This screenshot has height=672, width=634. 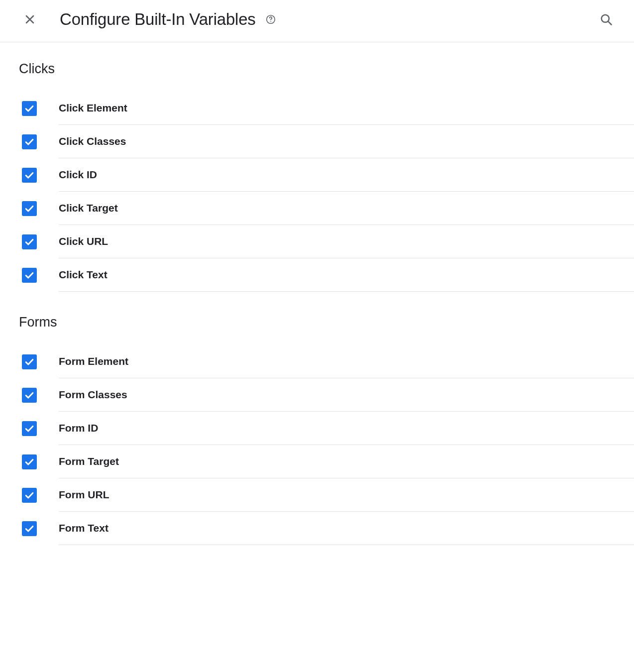 I want to click on checkbox-form-target, so click(x=29, y=462).